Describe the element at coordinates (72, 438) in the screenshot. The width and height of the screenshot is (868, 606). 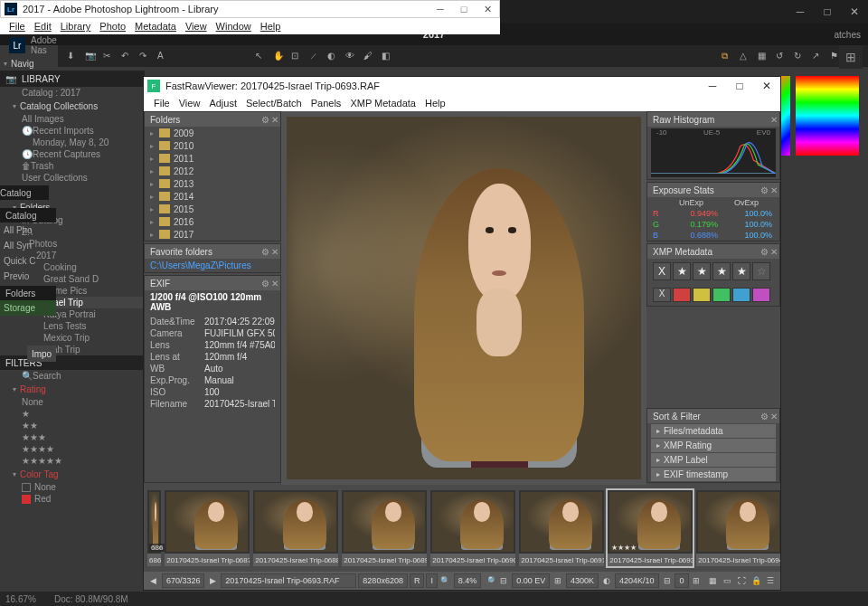
I see `lr-rating-3: ★★★` at that location.